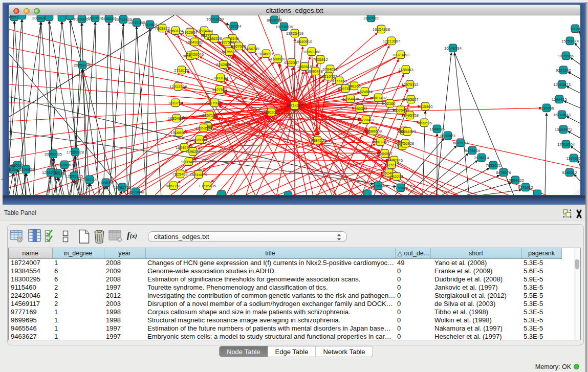 This screenshot has height=372, width=588. Describe the element at coordinates (515, 180) in the screenshot. I see `svg-text: 10654122` at that location.